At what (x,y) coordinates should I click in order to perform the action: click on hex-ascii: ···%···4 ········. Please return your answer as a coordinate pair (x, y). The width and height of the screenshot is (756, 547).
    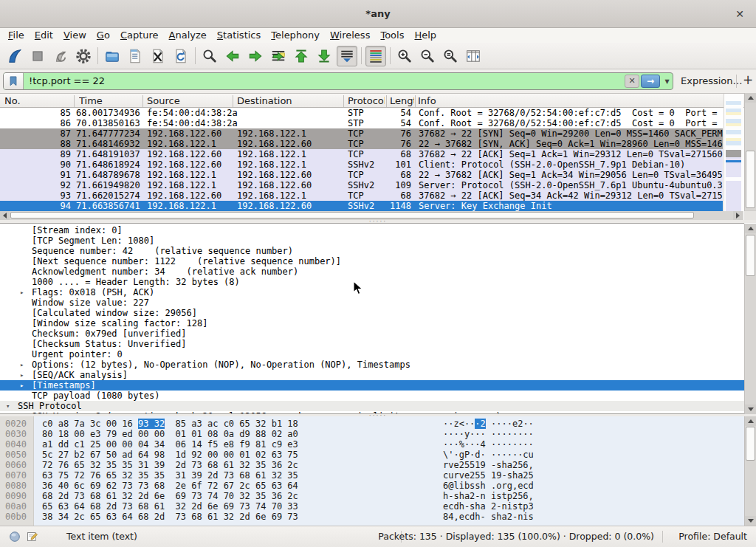
    Looking at the image, I should click on (489, 444).